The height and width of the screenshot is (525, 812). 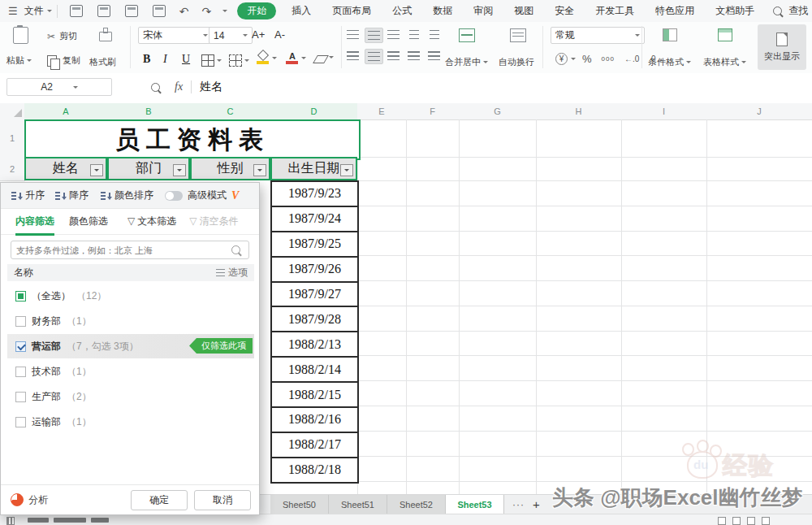 What do you see at coordinates (402, 11) in the screenshot?
I see `tab-formulas: 公式` at bounding box center [402, 11].